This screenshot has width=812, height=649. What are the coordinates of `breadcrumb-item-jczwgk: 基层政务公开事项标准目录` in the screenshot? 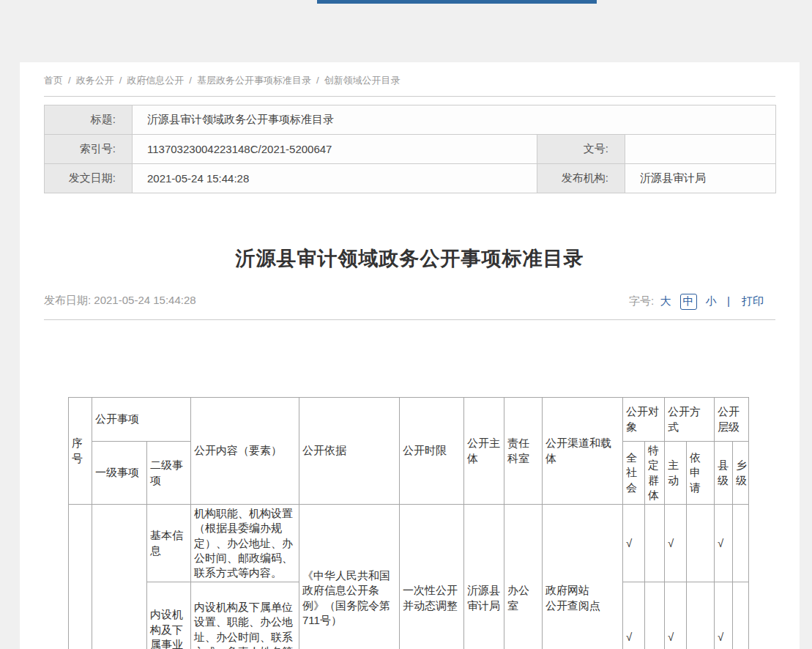 It's located at (254, 81).